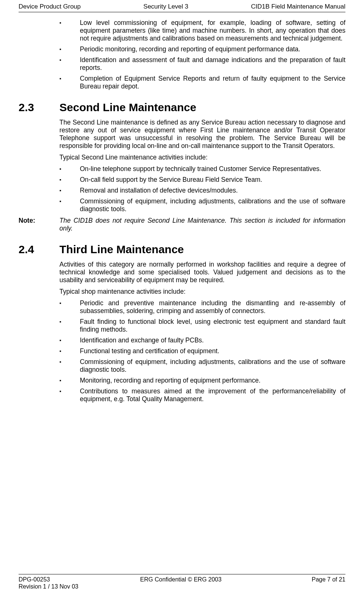 This screenshot has height=593, width=364. What do you see at coordinates (202, 169) in the screenshot?
I see `list-item: On-line telephone support by technically…` at bounding box center [202, 169].